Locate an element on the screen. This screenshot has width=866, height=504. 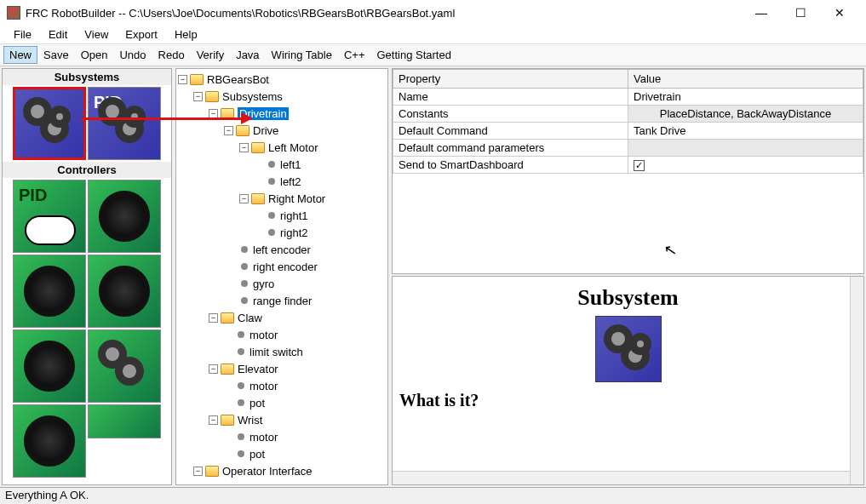
prop-header-property: Property is located at coordinates (511, 79).